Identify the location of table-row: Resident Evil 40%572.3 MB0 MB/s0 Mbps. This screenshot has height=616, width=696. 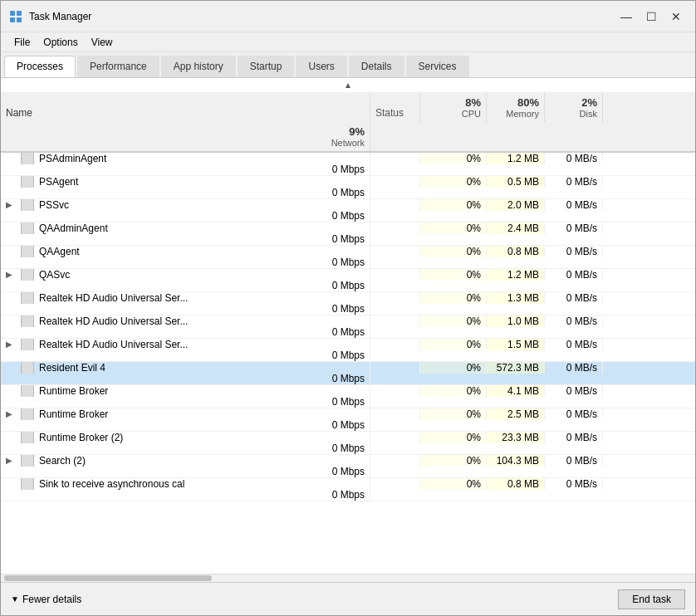
(348, 374).